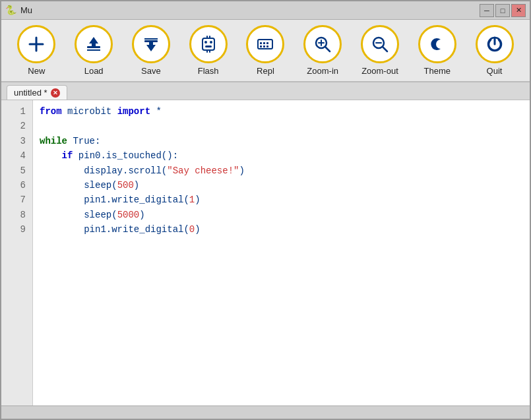 The height and width of the screenshot is (420, 531). What do you see at coordinates (94, 44) in the screenshot?
I see `load-icon` at bounding box center [94, 44].